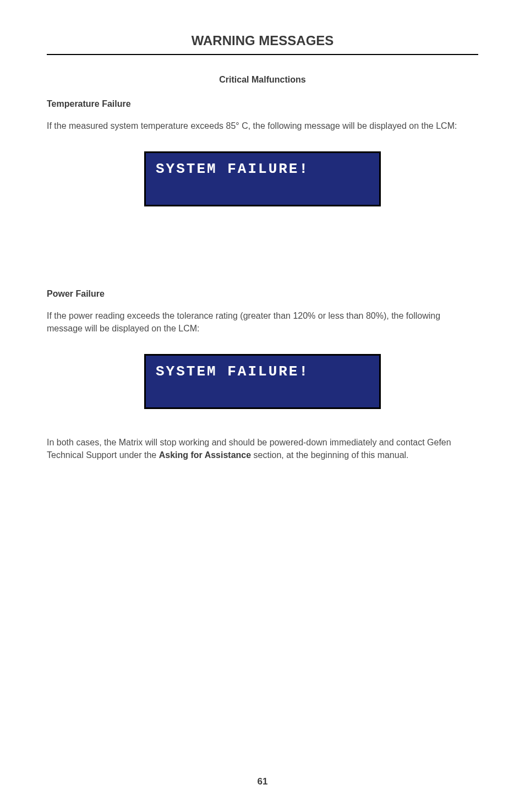 The image size is (525, 812). What do you see at coordinates (262, 323) in the screenshot?
I see `power-body-text: If the power reading exceeds the toleran…` at bounding box center [262, 323].